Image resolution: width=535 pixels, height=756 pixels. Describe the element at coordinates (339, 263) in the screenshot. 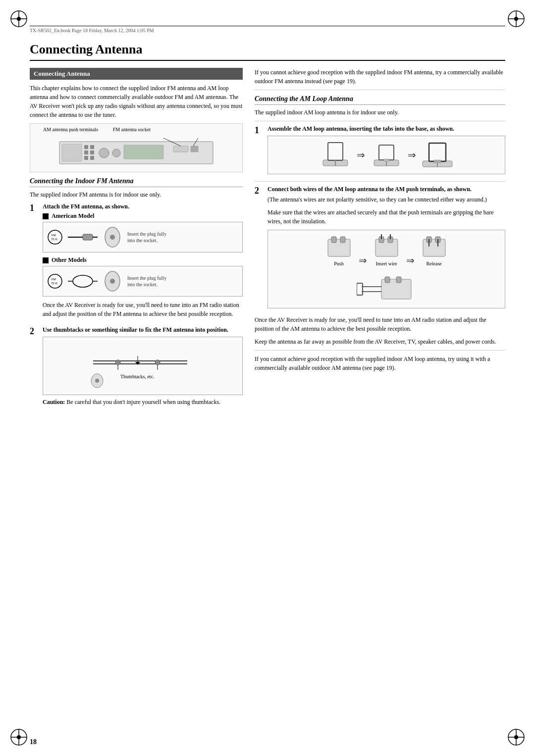

I see `push-label: Push` at that location.